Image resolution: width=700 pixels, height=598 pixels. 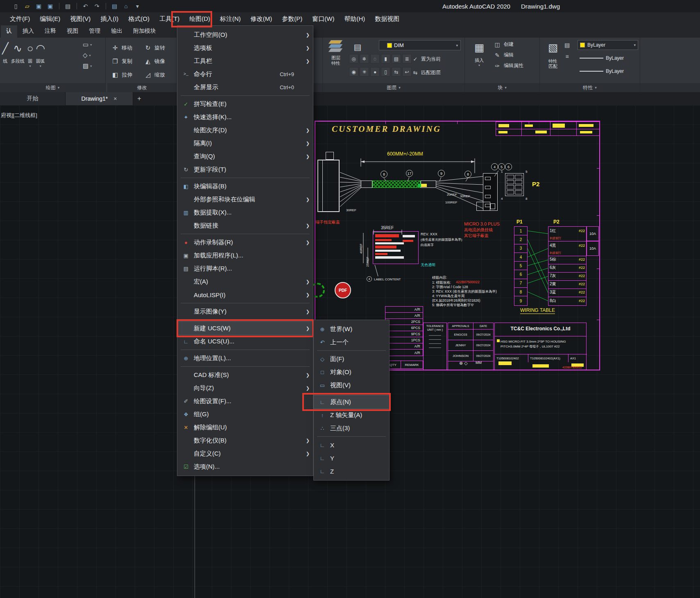 What do you see at coordinates (52, 88) in the screenshot?
I see `panel-label-draw: 绘图 ▾` at bounding box center [52, 88].